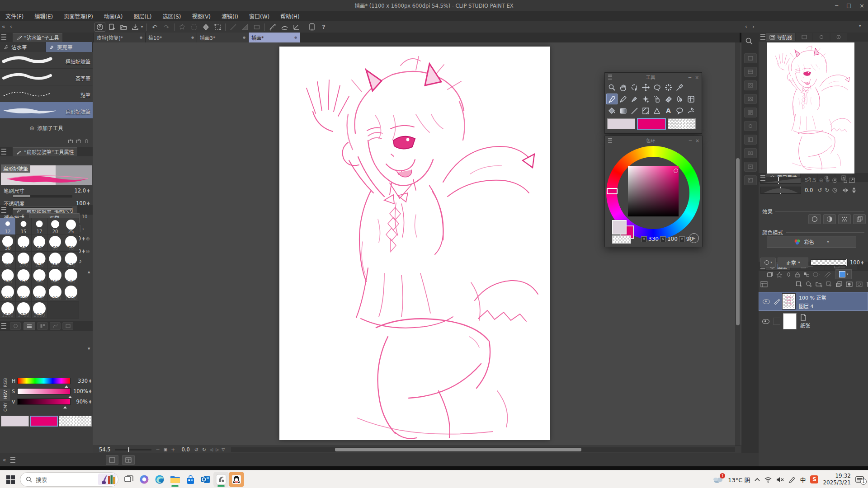 This screenshot has height=488, width=868. What do you see at coordinates (612, 191) in the screenshot?
I see `hue-ring-marker` at bounding box center [612, 191].